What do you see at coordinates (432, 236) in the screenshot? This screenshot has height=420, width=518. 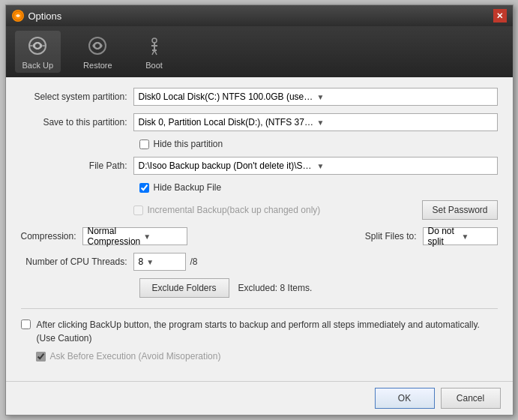 I see `split-section: Split Files to: Do not split ▼` at bounding box center [432, 236].